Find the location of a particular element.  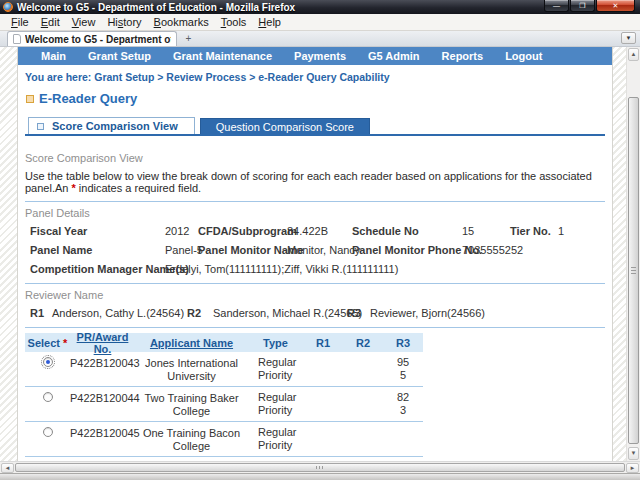

horizontal-scrollbar-thumb is located at coordinates (320, 468).